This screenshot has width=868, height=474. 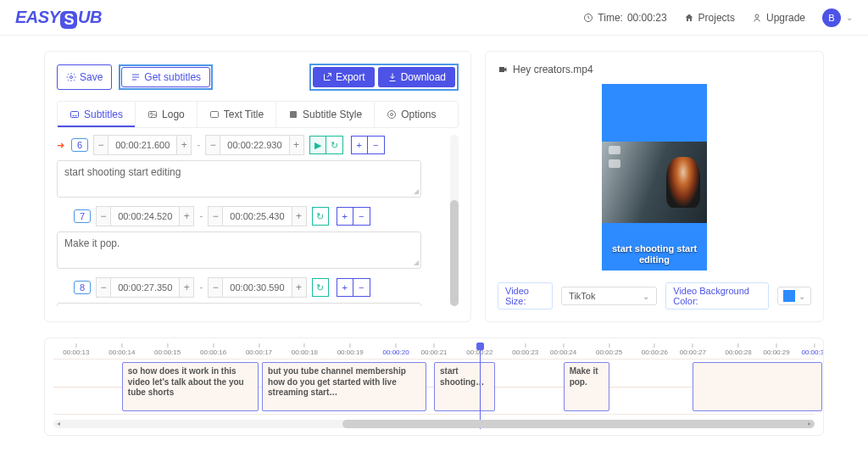 What do you see at coordinates (145, 287) in the screenshot?
I see `start-time-stepper: −00:00:27.350+` at bounding box center [145, 287].